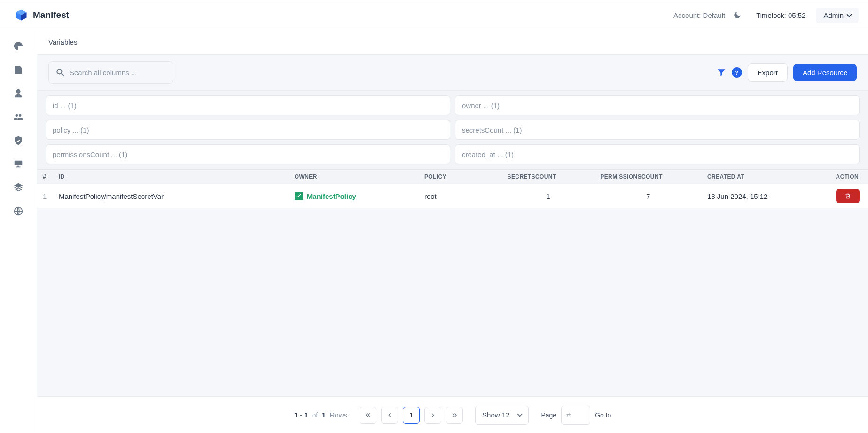 The height and width of the screenshot is (433, 868). What do you see at coordinates (18, 427) in the screenshot?
I see `nav-expand-icon` at bounding box center [18, 427].